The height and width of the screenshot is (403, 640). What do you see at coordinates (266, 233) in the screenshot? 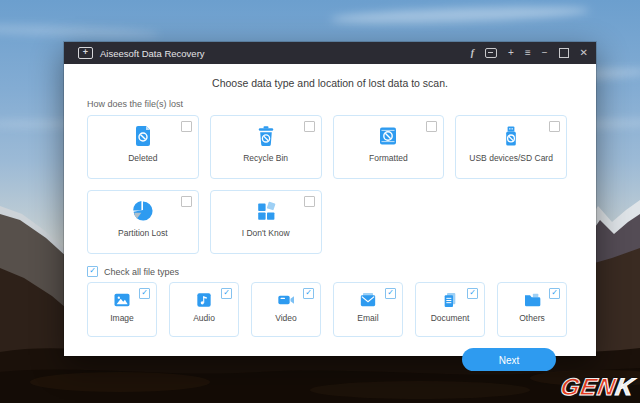
I see `card-label: I Don't Know` at bounding box center [266, 233].